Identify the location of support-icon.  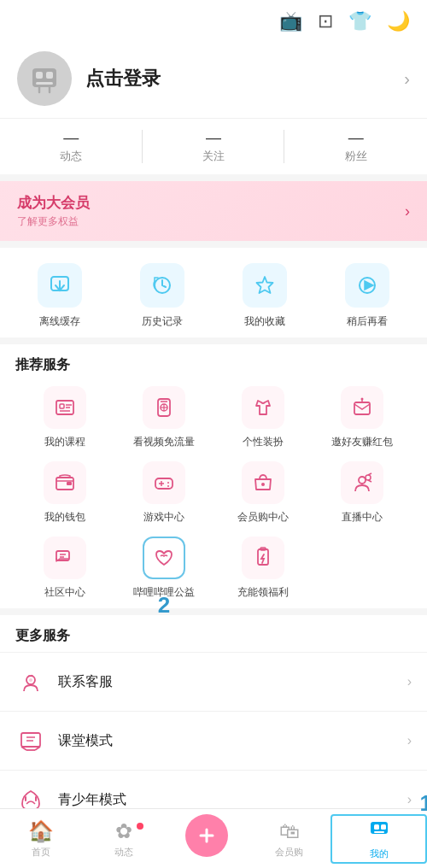
(31, 682).